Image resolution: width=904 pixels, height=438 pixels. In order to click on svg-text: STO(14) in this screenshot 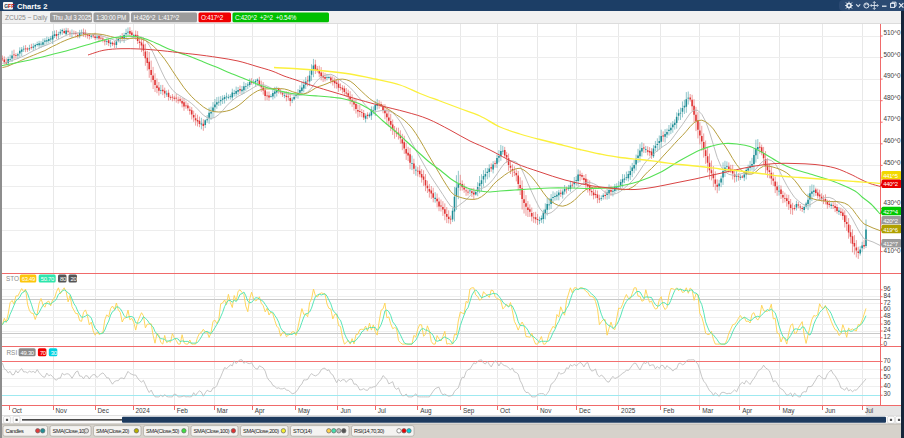, I will do `click(302, 431)`.